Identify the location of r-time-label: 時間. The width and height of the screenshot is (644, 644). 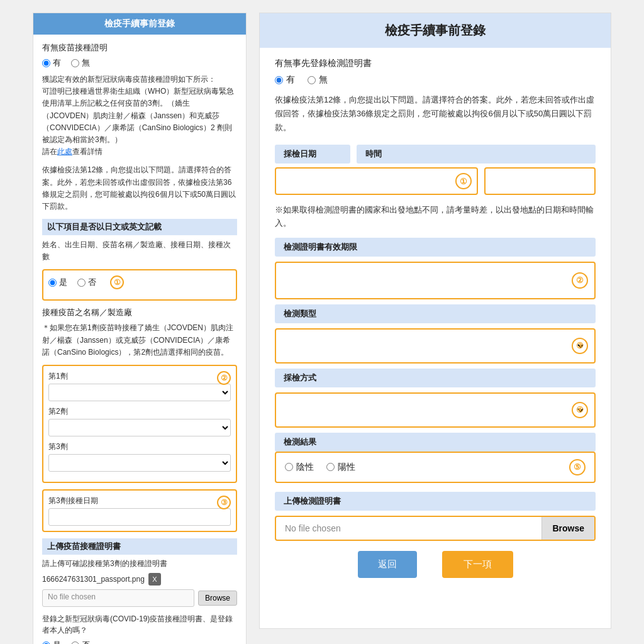
(476, 154).